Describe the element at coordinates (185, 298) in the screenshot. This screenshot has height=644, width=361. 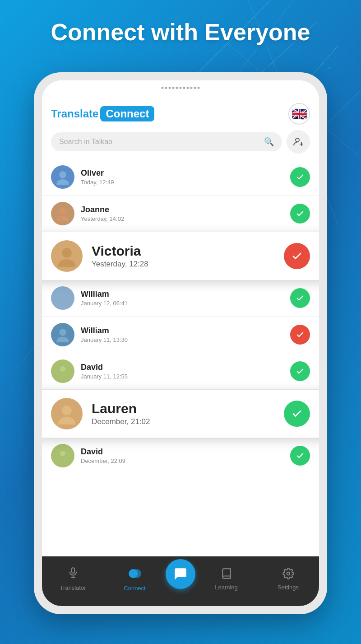
I see `contact-info: William January 12, 06:41` at that location.